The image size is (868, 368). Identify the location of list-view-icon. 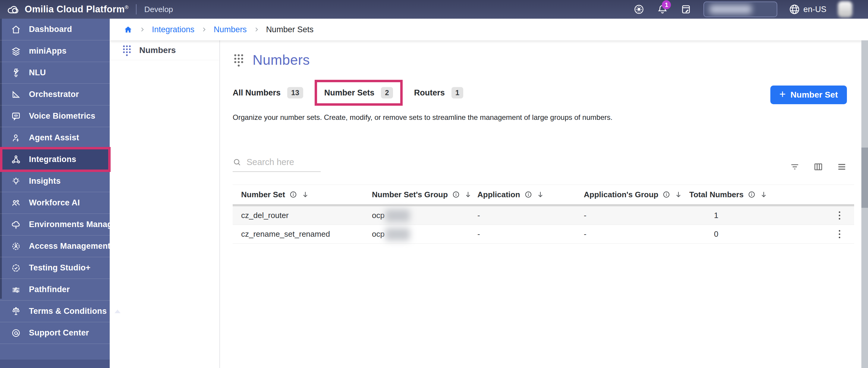
(842, 167).